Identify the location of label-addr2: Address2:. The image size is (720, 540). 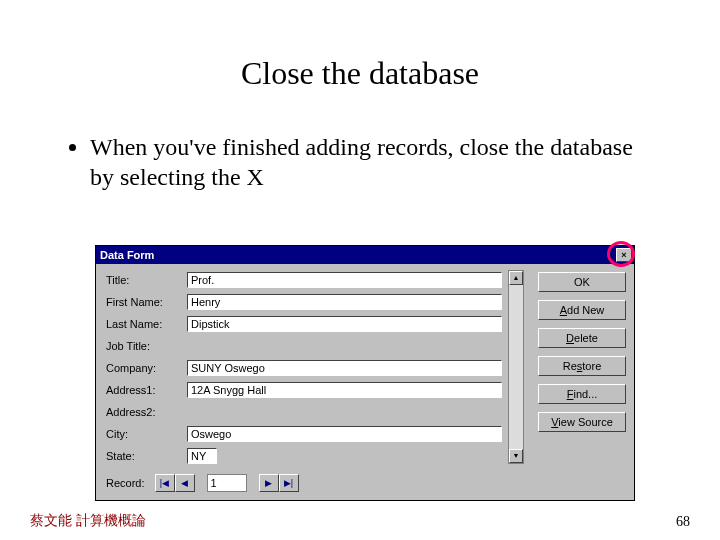
(144, 412).